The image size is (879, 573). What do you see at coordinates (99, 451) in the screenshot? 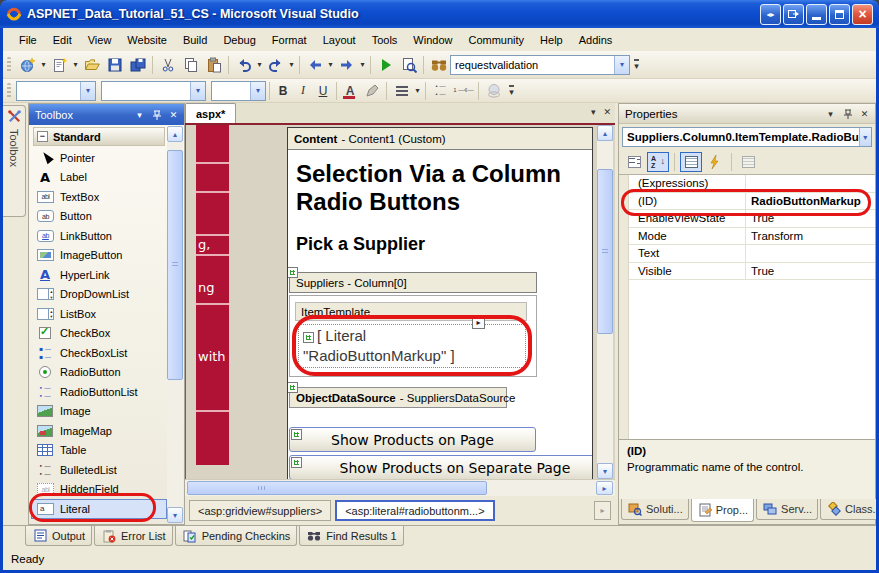
I see `toolbox-item-table: Table` at bounding box center [99, 451].